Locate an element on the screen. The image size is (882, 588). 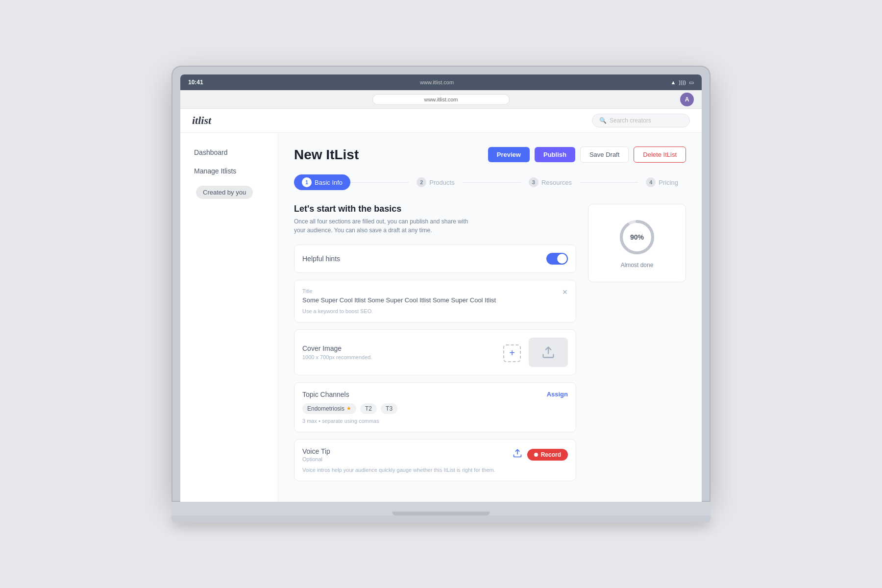
step-2-label: Products is located at coordinates (442, 182).